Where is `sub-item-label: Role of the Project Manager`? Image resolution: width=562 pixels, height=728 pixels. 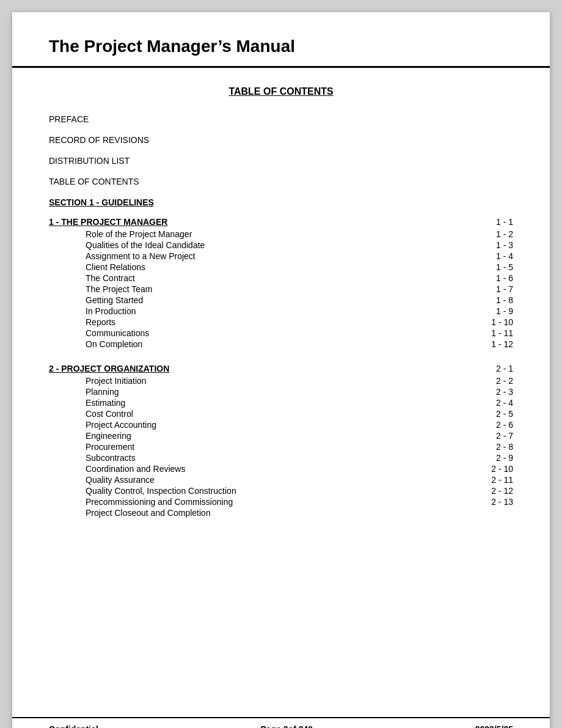
sub-item-label: Role of the Project Manager is located at coordinates (139, 234).